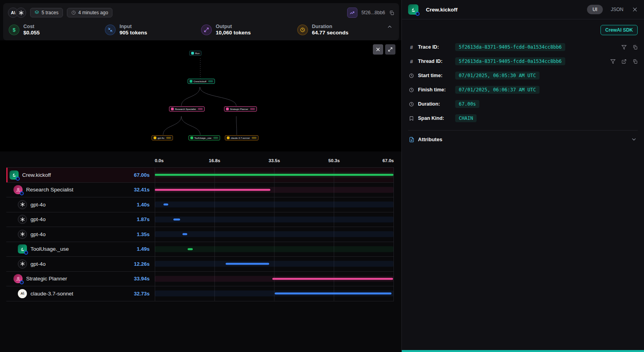 The image size is (644, 352). What do you see at coordinates (196, 53) in the screenshot?
I see `graph-node-run: Run` at bounding box center [196, 53].